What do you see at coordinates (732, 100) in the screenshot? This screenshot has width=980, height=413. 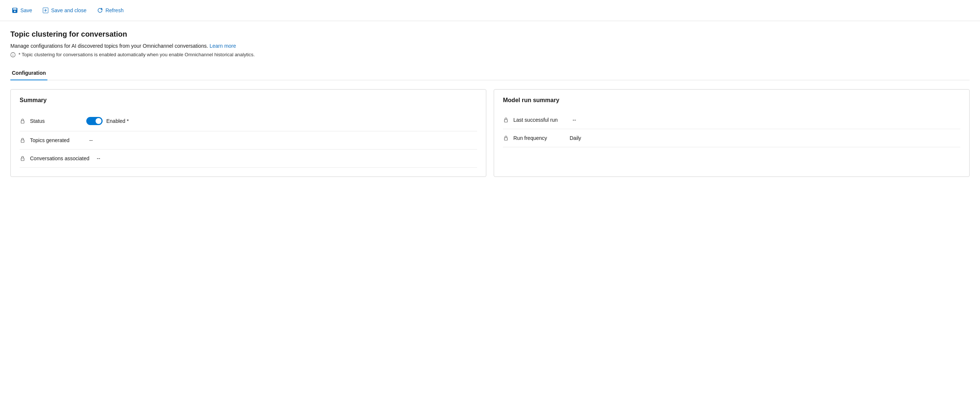 I see `model-run-card-title: Model run summary` at bounding box center [732, 100].